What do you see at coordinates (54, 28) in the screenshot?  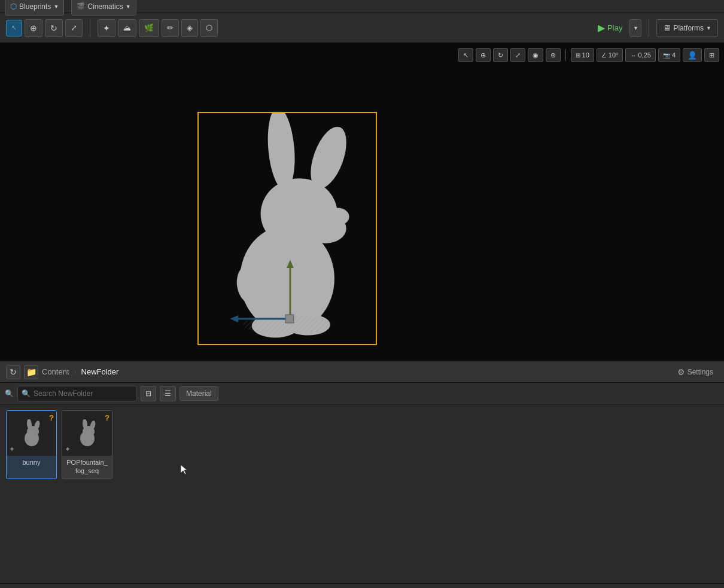 I see `rotate-tool: ↻` at bounding box center [54, 28].